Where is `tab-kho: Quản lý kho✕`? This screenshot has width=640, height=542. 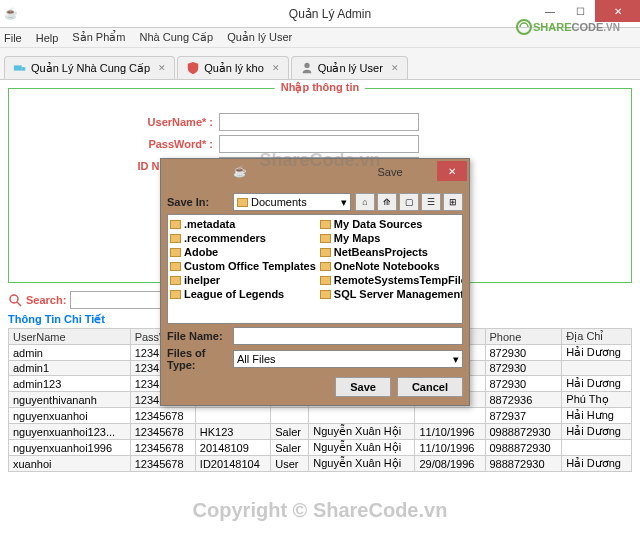 tab-kho: Quản lý kho✕ is located at coordinates (233, 68).